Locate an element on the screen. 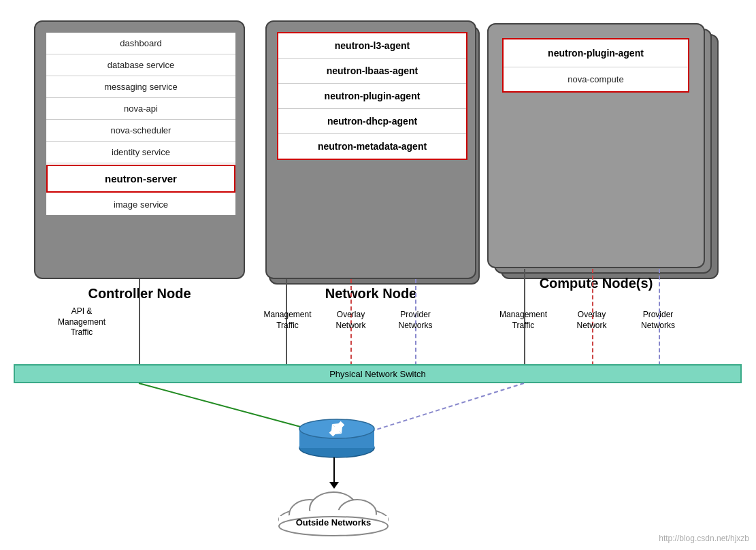  network-node-label: Network Node is located at coordinates (371, 294).